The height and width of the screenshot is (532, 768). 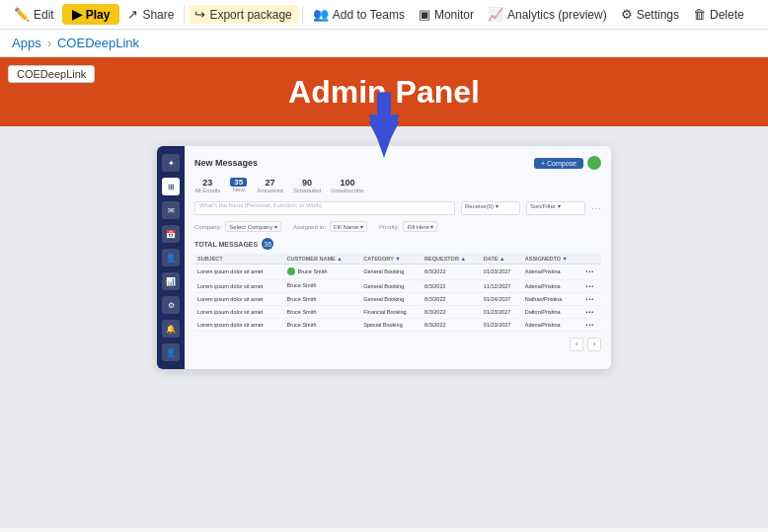 I want to click on breadcrumb-current: COEDeepLink, so click(x=99, y=43).